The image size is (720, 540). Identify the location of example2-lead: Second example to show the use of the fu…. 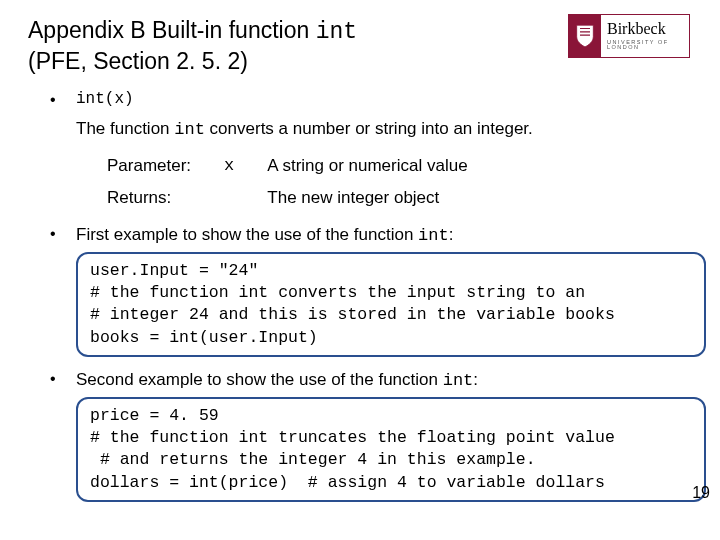
(384, 381).